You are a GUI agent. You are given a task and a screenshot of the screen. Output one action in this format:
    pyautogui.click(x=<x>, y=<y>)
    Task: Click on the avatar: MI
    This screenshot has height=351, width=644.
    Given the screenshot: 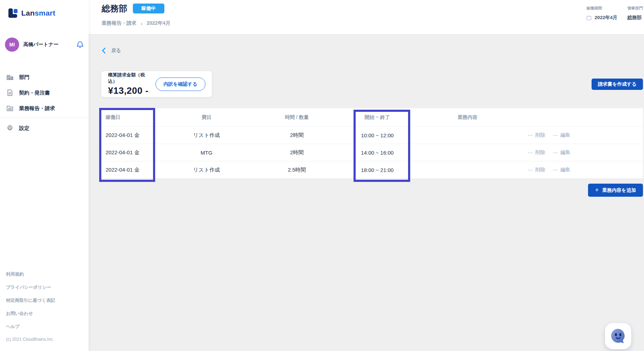 What is the action you would take?
    pyautogui.click(x=12, y=45)
    